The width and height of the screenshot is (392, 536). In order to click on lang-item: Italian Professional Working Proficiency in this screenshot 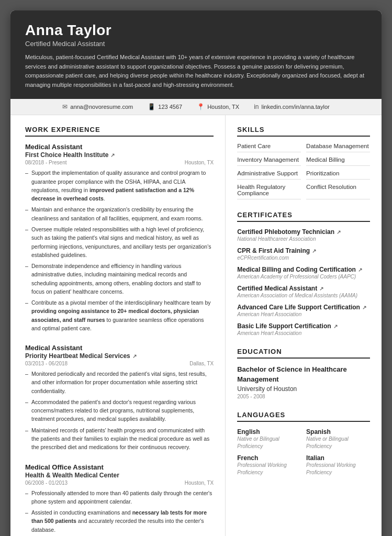, I will do `click(338, 465)`.